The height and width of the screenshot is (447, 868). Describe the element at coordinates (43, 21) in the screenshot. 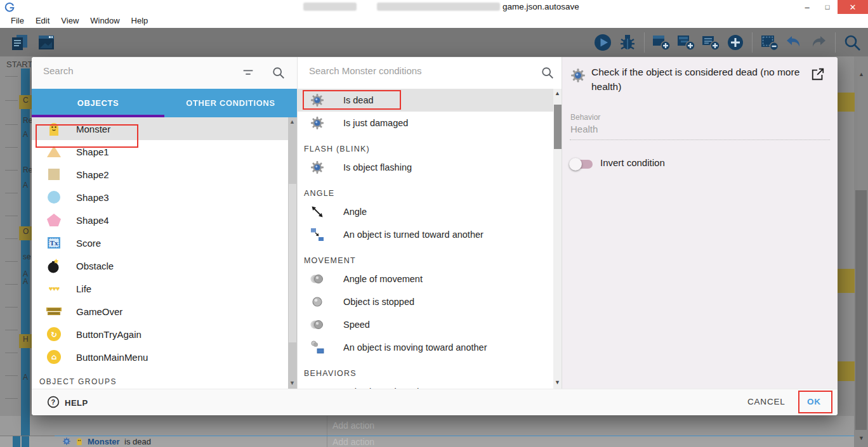

I see `menu-edit: Edit` at that location.